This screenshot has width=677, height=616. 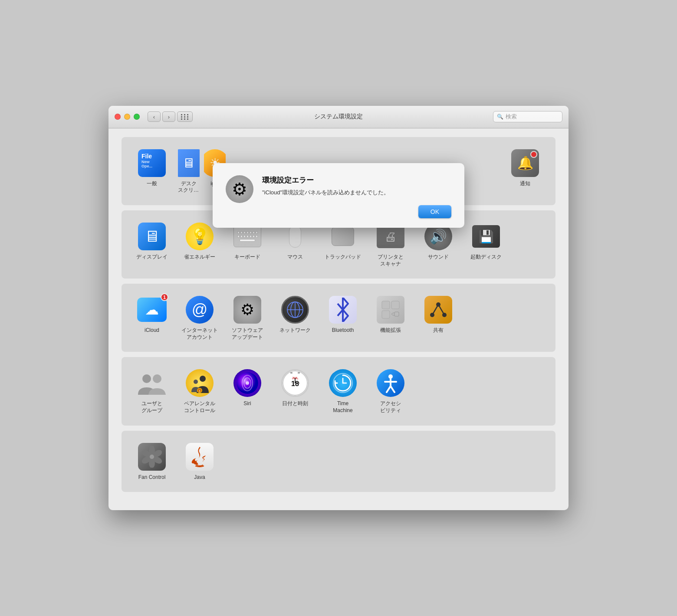 I want to click on software-update-label: ソフトウェアアップデート, so click(x=247, y=334).